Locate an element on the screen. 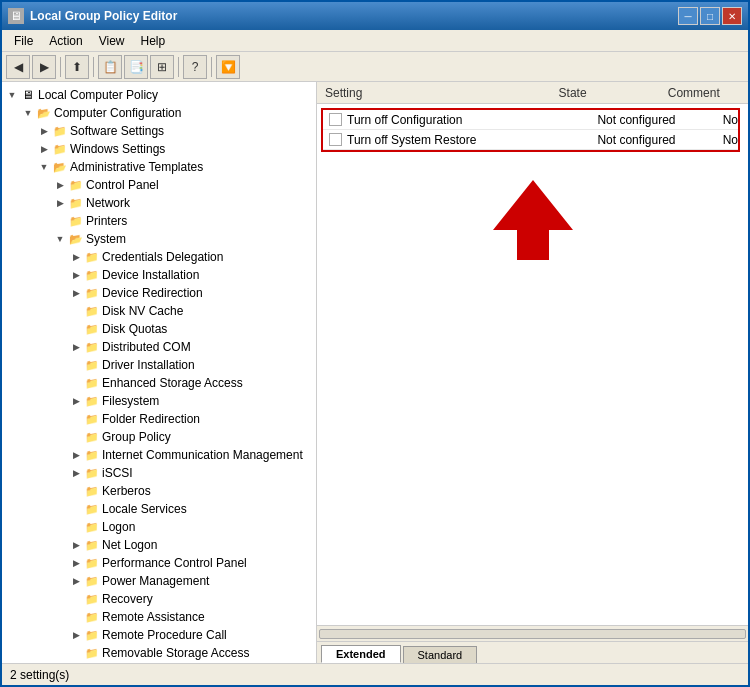 Image resolution: width=750 pixels, height=687 pixels. tree-node-computer-config: Computer Configuration is located at coordinates (159, 113).